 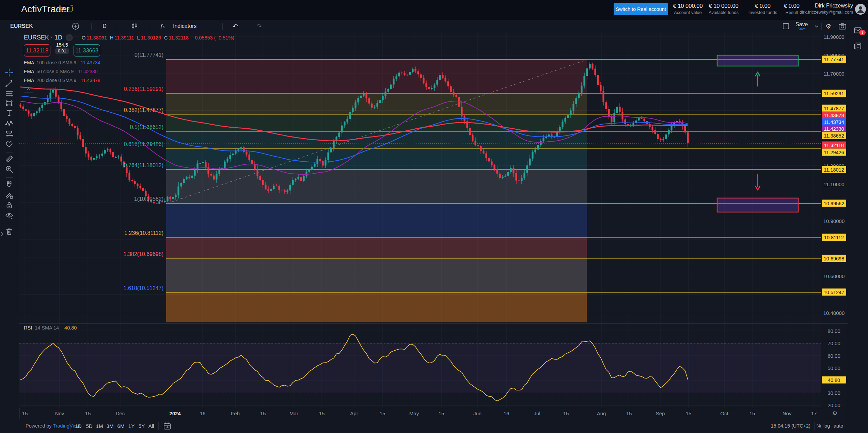 I want to click on news-icon, so click(x=858, y=46).